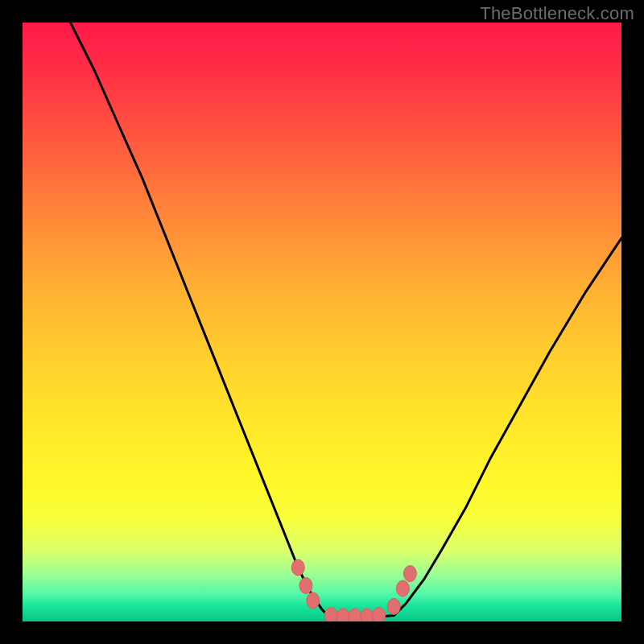  Describe the element at coordinates (402, 588) in the screenshot. I see `marker-right-knee-upper` at that location.